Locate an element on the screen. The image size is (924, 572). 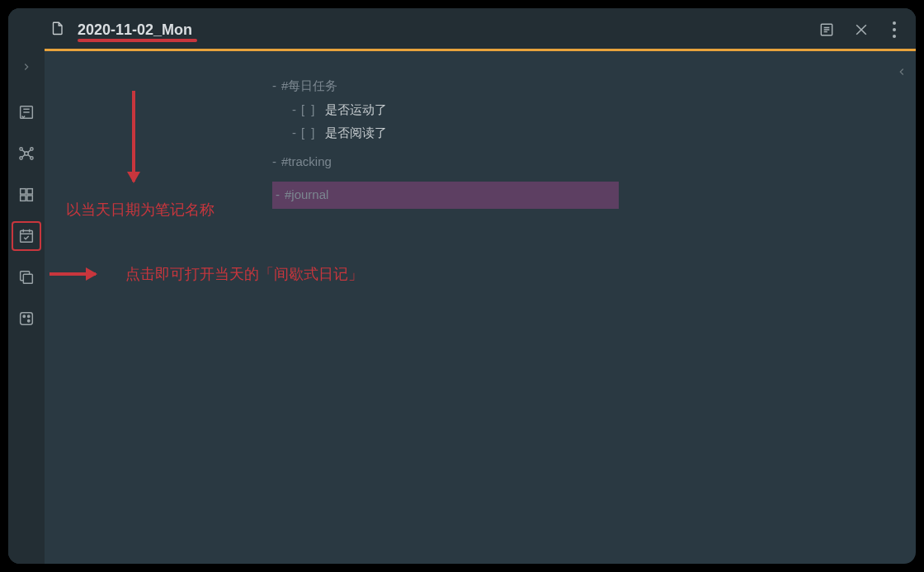
annotation-click-note: 点击即可打开当天的「间歇式日记」 is located at coordinates (244, 274).